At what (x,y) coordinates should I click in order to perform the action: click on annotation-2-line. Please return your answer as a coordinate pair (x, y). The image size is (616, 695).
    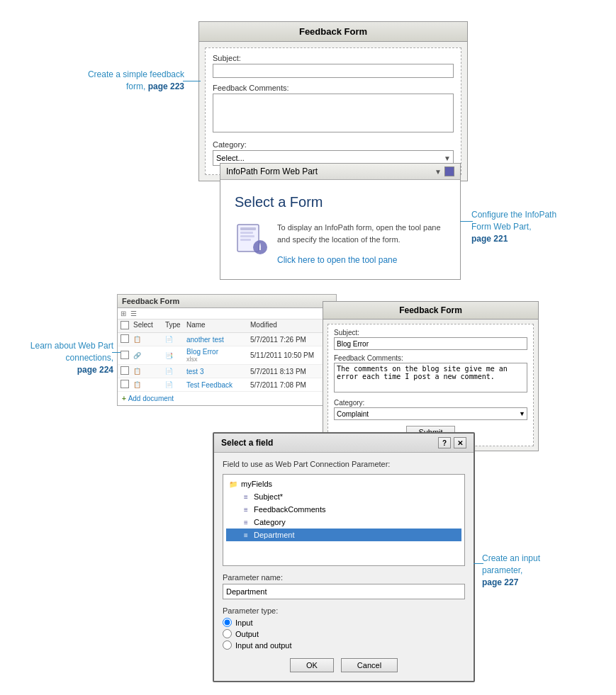
    Looking at the image, I should click on (466, 221).